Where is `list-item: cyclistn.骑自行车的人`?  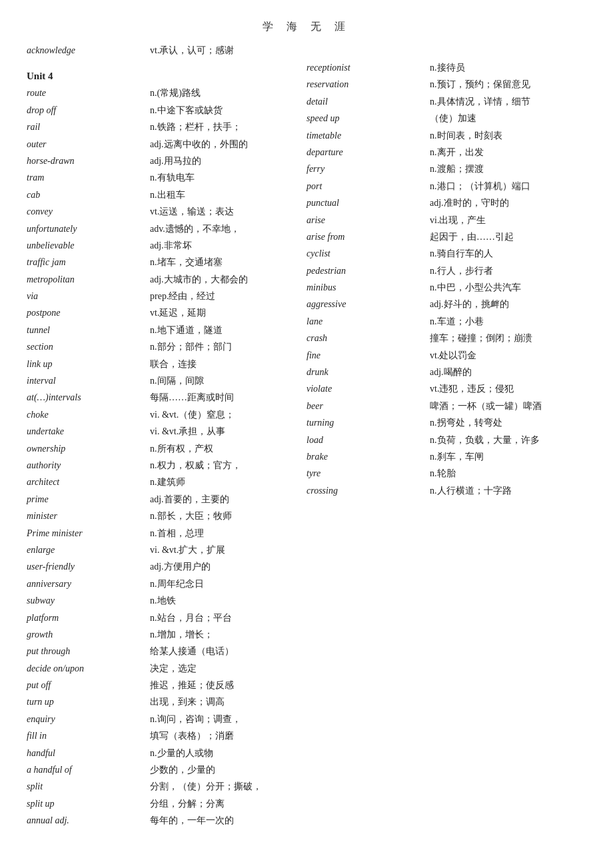
list-item: cyclistn.骑自行车的人 is located at coordinates (446, 254).